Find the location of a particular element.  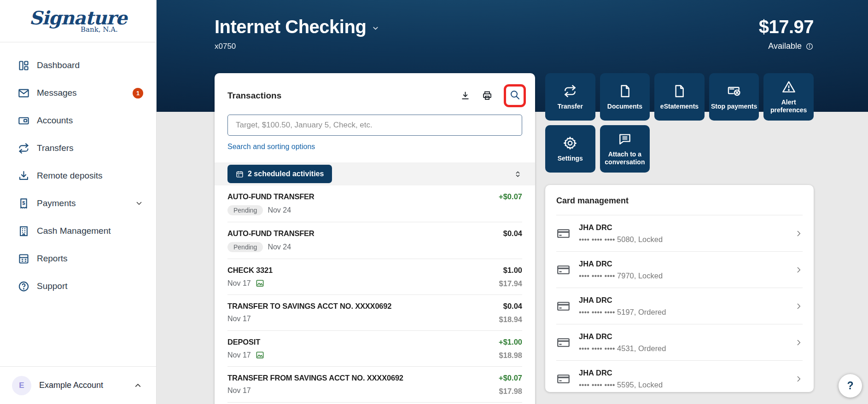

envelope-icon is located at coordinates (24, 93).